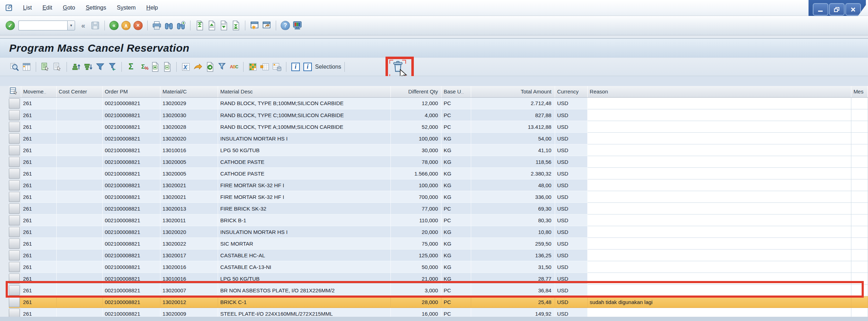  What do you see at coordinates (253, 67) in the screenshot?
I see `view-grid-icon` at bounding box center [253, 67].